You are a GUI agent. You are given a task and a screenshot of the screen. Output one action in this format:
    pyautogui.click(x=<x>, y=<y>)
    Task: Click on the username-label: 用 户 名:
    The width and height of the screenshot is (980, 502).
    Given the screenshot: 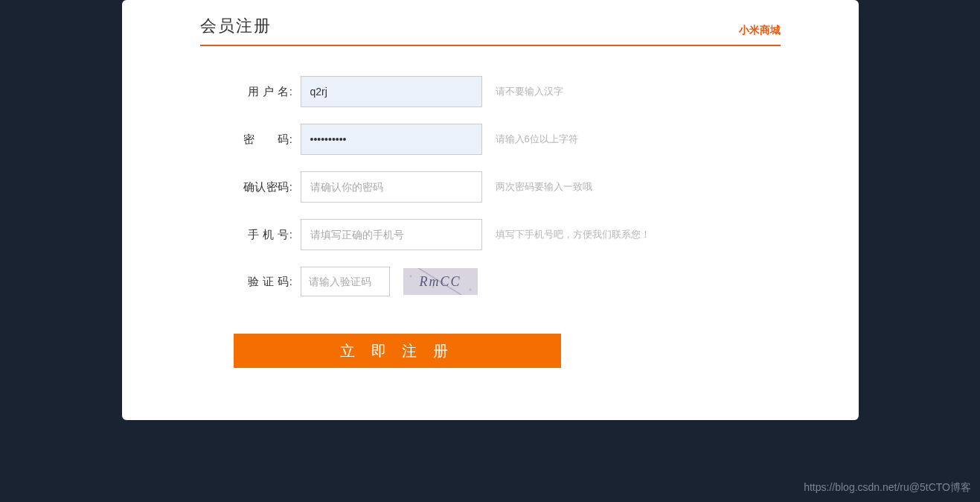 What is the action you would take?
    pyautogui.click(x=263, y=92)
    